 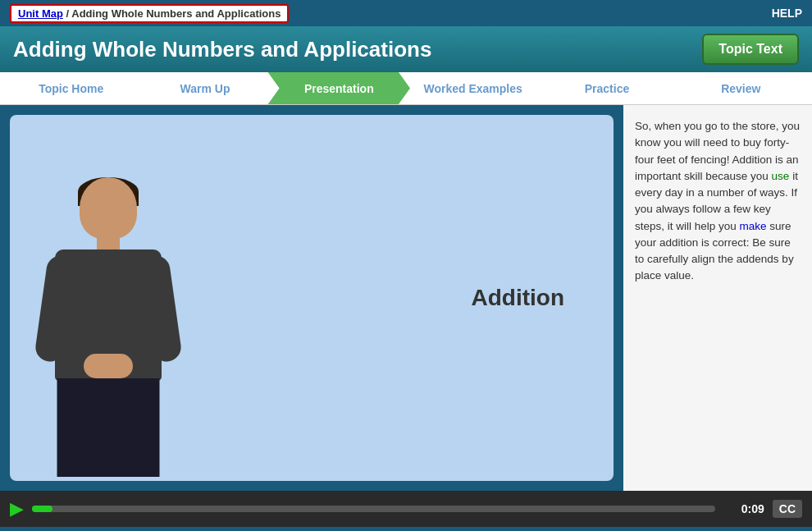 I want to click on breadcrumb: Unit Map / Adding Whole Numbers and Appl…, so click(x=149, y=13).